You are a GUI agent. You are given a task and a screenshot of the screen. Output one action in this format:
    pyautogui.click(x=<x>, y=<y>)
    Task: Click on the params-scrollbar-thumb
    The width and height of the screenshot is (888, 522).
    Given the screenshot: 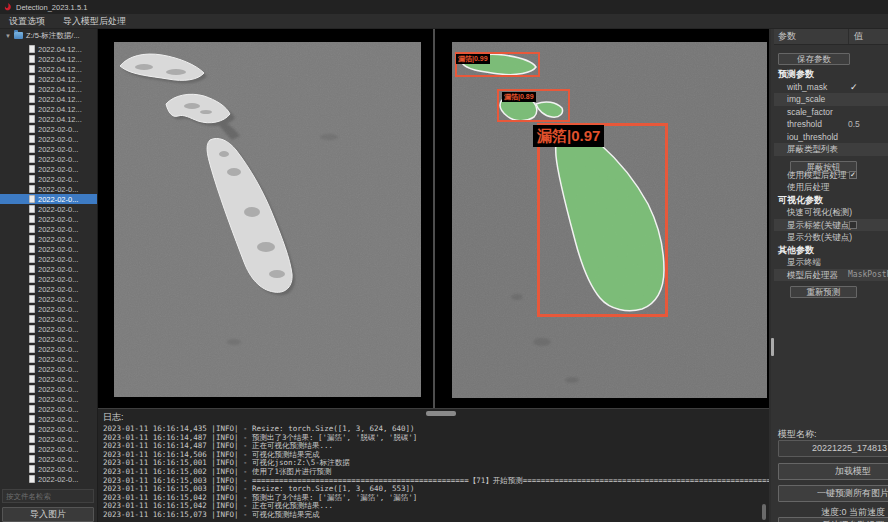 What is the action you would take?
    pyautogui.click(x=772, y=347)
    